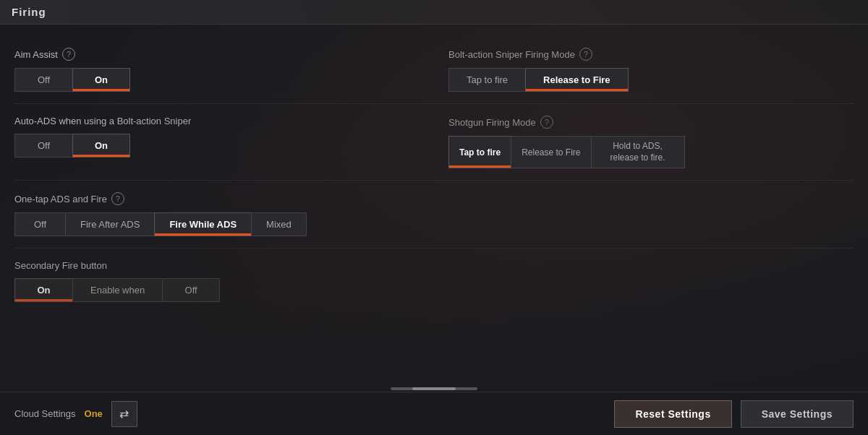 The height and width of the screenshot is (435, 868). Describe the element at coordinates (117, 281) in the screenshot. I see `secondary-fire-block: Secondary Fire button On Enable when Off` at that location.